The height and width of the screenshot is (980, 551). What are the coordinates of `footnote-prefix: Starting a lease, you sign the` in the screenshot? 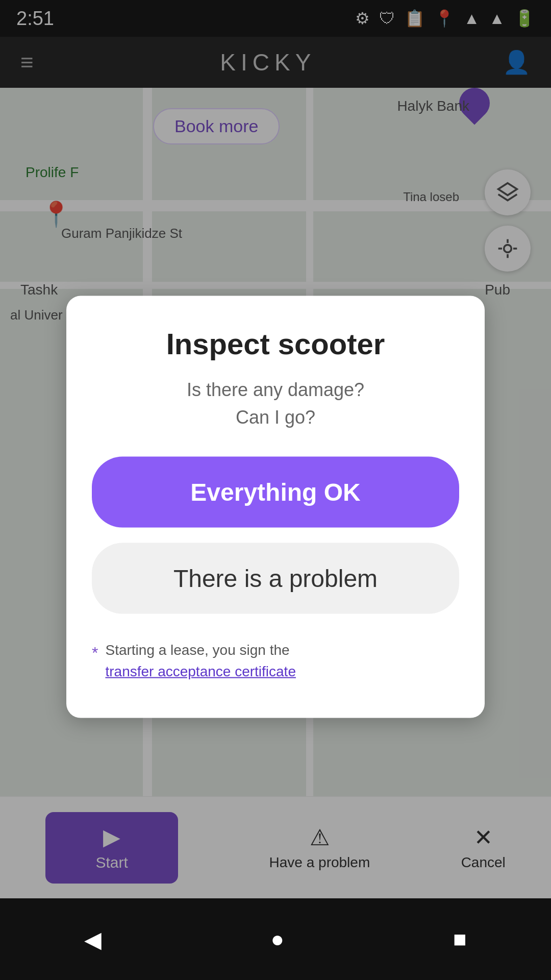 It's located at (197, 650).